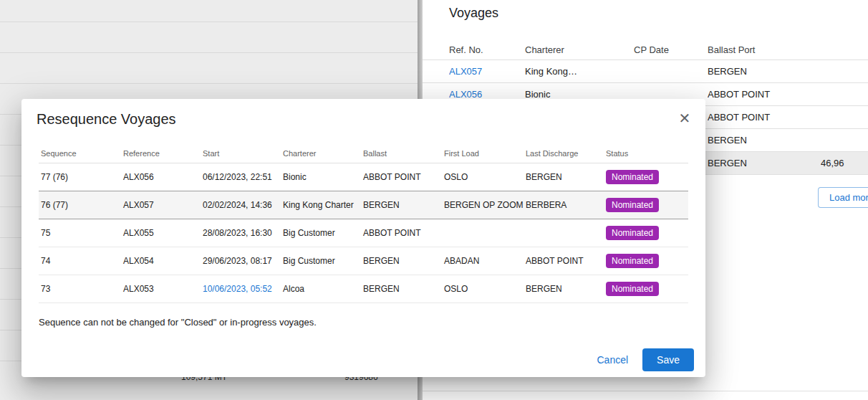  I want to click on column-header-first-load: First Load, so click(483, 153).